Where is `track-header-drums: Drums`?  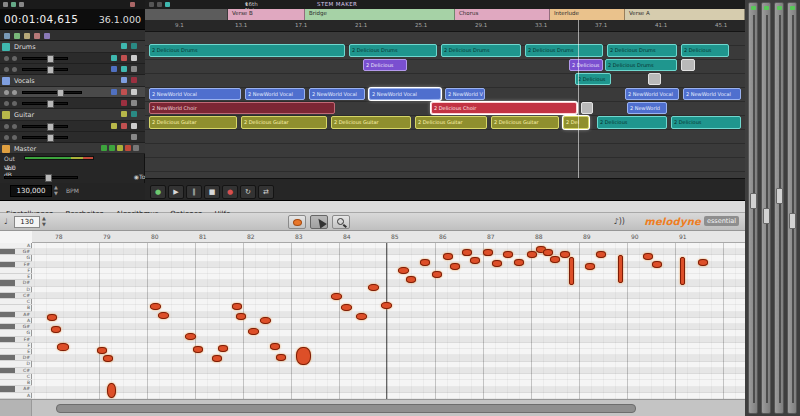 track-header-drums: Drums is located at coordinates (72, 47).